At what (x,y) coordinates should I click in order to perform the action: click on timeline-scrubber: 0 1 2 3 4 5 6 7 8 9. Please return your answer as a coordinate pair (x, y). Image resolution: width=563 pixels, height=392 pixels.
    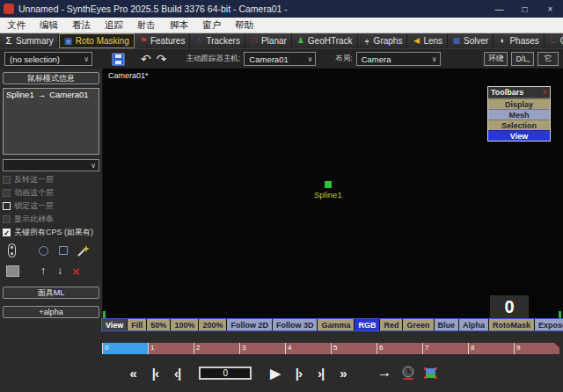
    Looking at the image, I should click on (331, 348).